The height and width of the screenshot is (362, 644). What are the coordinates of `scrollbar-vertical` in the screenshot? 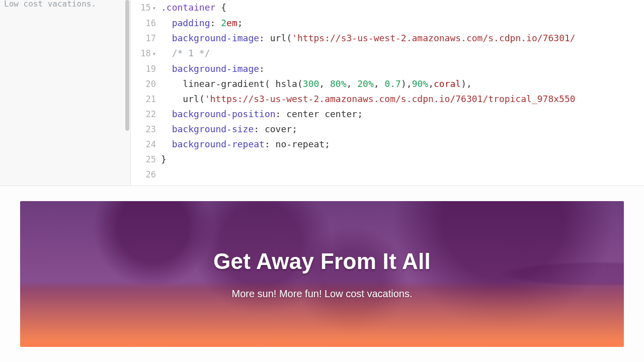 It's located at (127, 93).